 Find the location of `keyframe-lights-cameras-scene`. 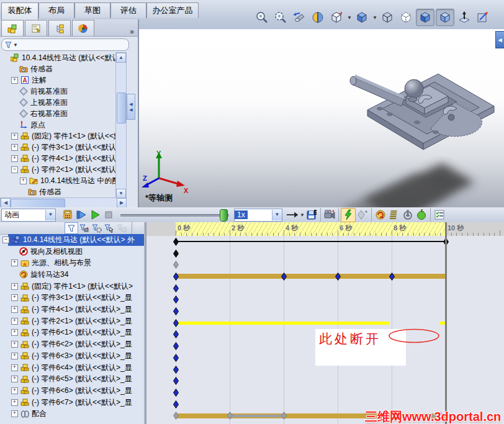

keyframe-lights-cameras-scene is located at coordinates (176, 266).